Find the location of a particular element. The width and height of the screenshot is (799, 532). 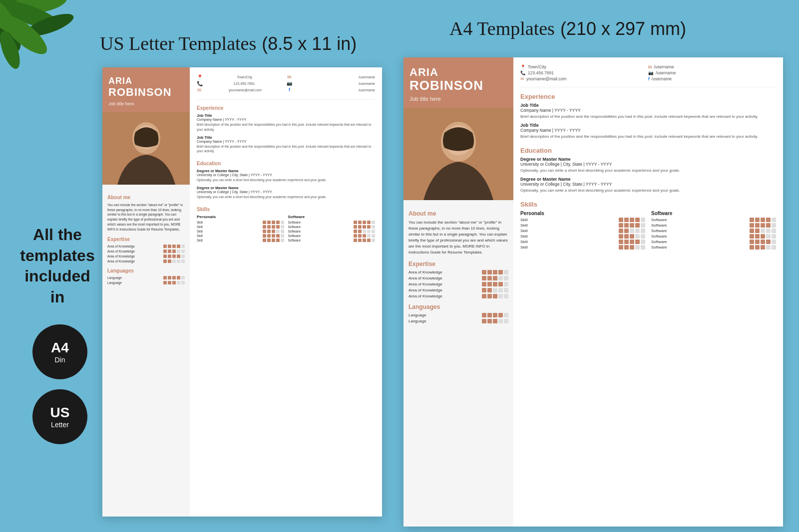

experience-title-a4: Experience is located at coordinates (648, 97).